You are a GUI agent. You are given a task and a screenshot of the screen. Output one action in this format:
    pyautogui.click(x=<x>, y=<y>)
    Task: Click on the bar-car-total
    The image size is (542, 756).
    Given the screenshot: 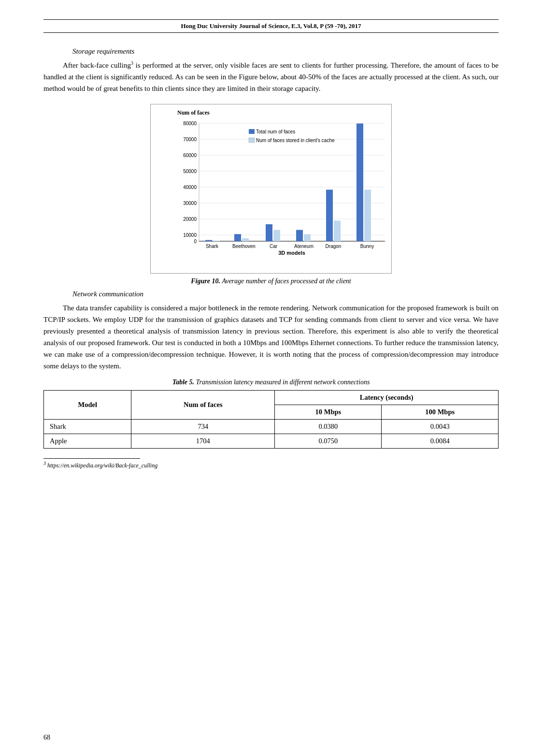 What is the action you would take?
    pyautogui.click(x=269, y=233)
    